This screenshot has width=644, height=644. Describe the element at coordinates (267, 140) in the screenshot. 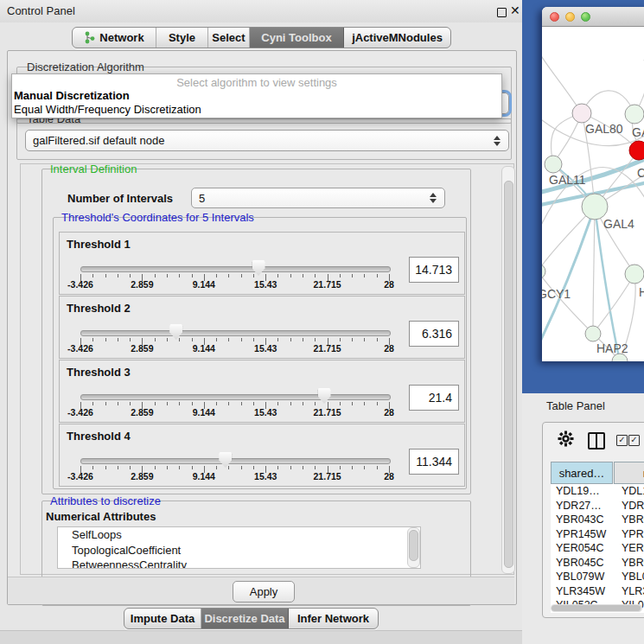

I see `table-data-select: galFiltered.sif default node` at that location.